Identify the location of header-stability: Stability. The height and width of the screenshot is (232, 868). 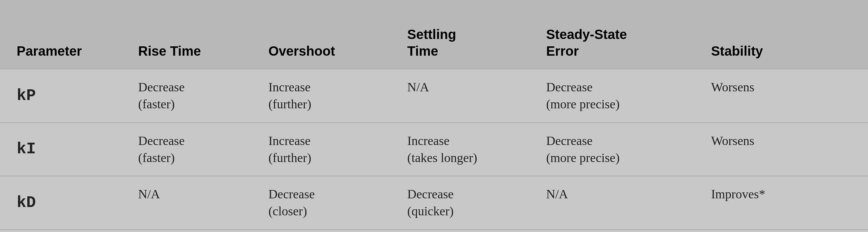
(781, 34).